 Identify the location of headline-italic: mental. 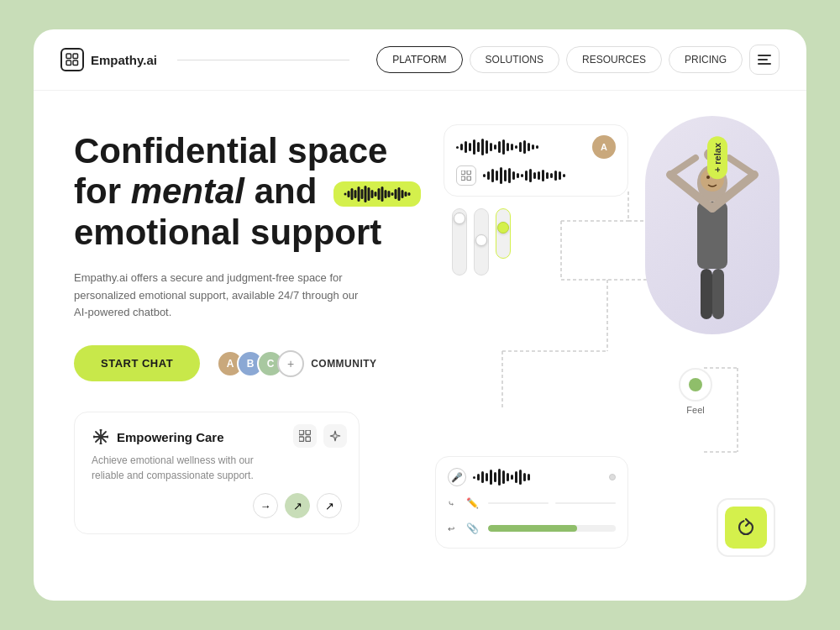
(188, 192).